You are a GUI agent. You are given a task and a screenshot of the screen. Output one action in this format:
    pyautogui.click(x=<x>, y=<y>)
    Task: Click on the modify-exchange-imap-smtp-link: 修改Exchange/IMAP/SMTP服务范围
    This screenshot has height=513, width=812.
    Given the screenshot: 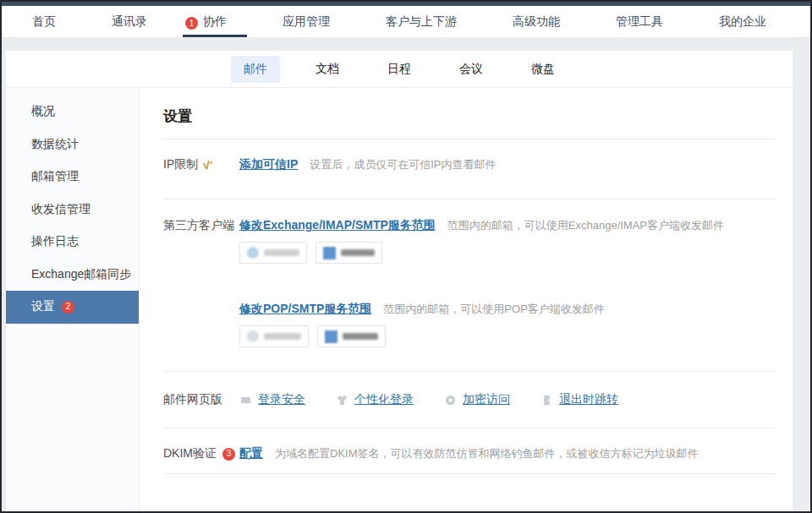 What is the action you would take?
    pyautogui.click(x=337, y=226)
    